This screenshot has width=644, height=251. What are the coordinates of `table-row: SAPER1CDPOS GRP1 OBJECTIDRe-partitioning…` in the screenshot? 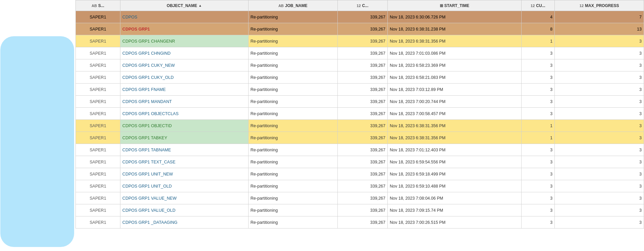 It's located at (360, 126).